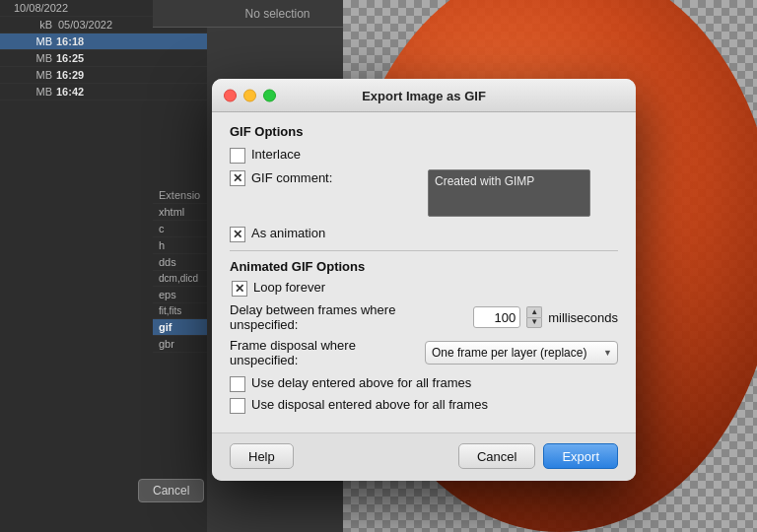 The width and height of the screenshot is (757, 532). Describe the element at coordinates (290, 288) in the screenshot. I see `loop-forever-label: Loop forever` at that location.